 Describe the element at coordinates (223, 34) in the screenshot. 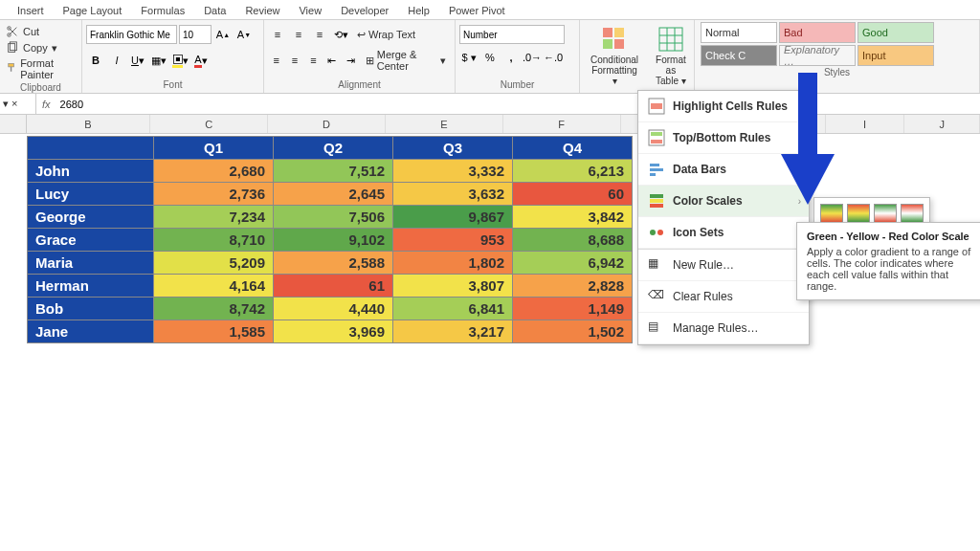

I see `grow-font-button: A▲` at that location.